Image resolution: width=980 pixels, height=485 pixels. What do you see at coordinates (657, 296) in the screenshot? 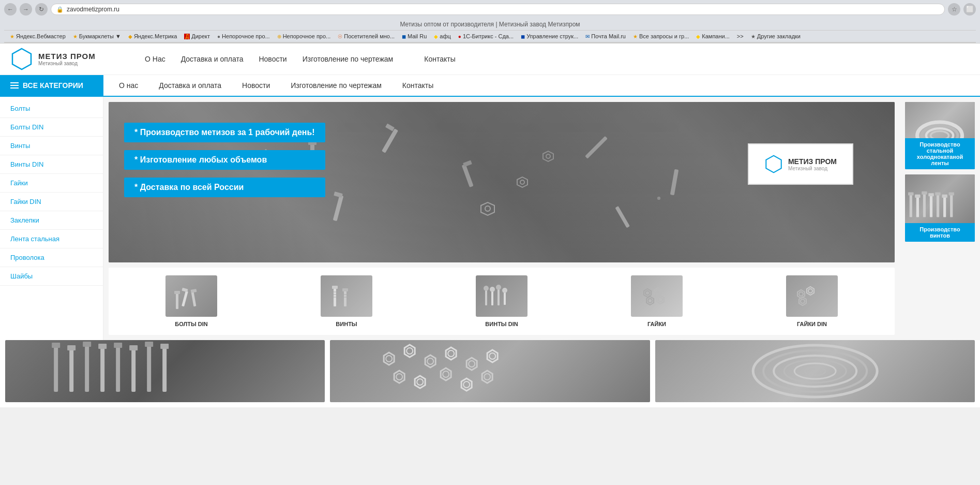
I see `nuts-icon` at bounding box center [657, 296].